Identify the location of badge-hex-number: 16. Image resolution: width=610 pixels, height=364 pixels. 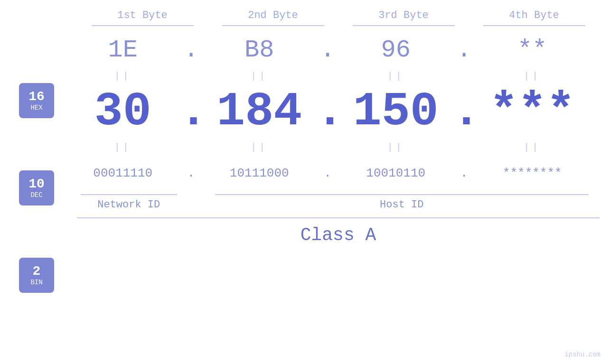
(37, 97).